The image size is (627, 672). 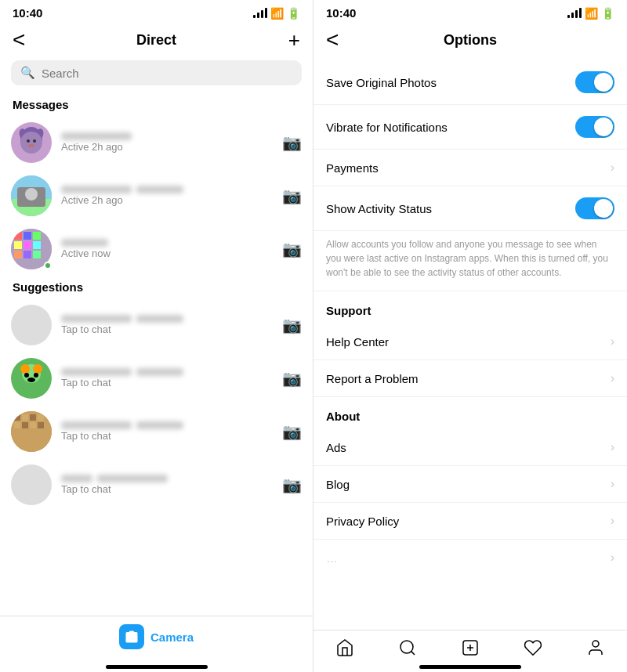 I want to click on option-label: Payments, so click(x=353, y=168).